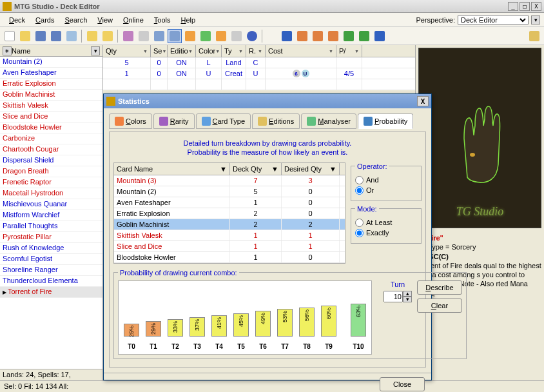 This screenshot has height=392, width=544. Describe the element at coordinates (206, 36) in the screenshot. I see `tb-color2` at that location.